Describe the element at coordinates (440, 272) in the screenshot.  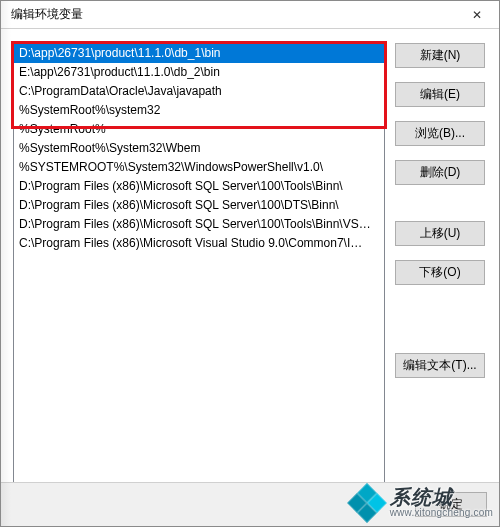
I see `move-down-button: 下移(O)` at that location.